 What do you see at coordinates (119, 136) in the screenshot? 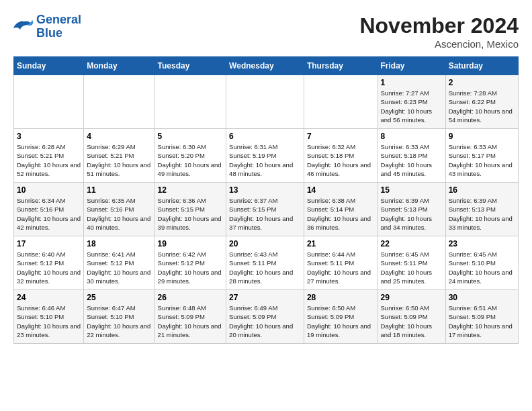
I see `day-number: 4` at bounding box center [119, 136].